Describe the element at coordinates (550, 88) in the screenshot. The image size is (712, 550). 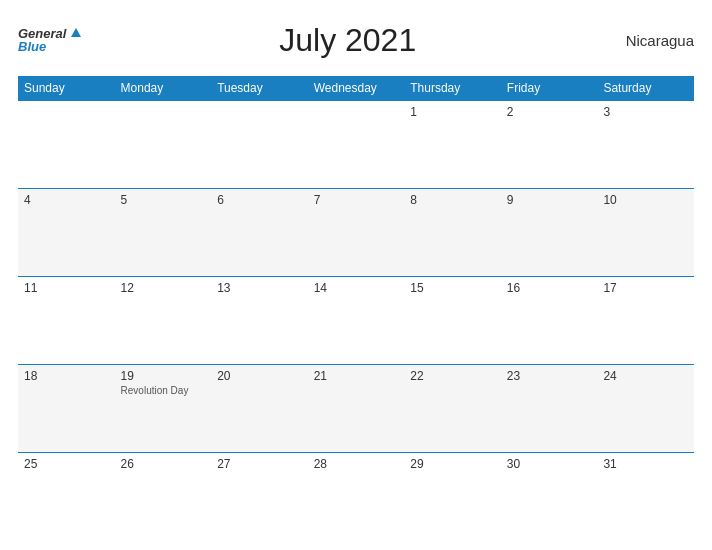
I see `col-friday: Friday` at that location.